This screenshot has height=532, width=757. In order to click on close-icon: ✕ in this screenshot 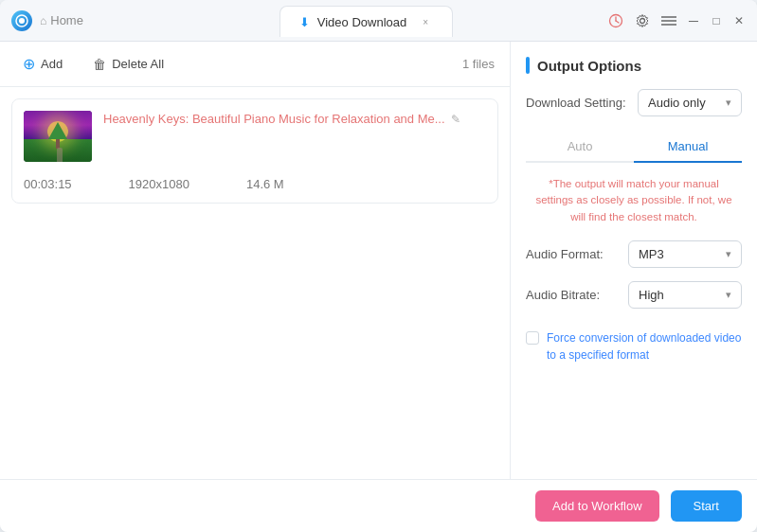, I will do `click(739, 21)`.